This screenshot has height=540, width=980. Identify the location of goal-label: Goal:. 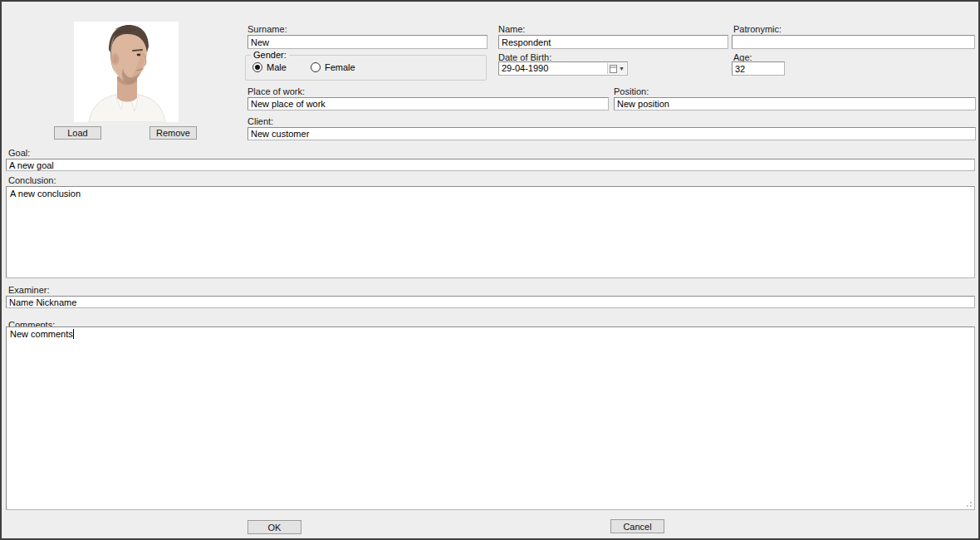
(19, 153).